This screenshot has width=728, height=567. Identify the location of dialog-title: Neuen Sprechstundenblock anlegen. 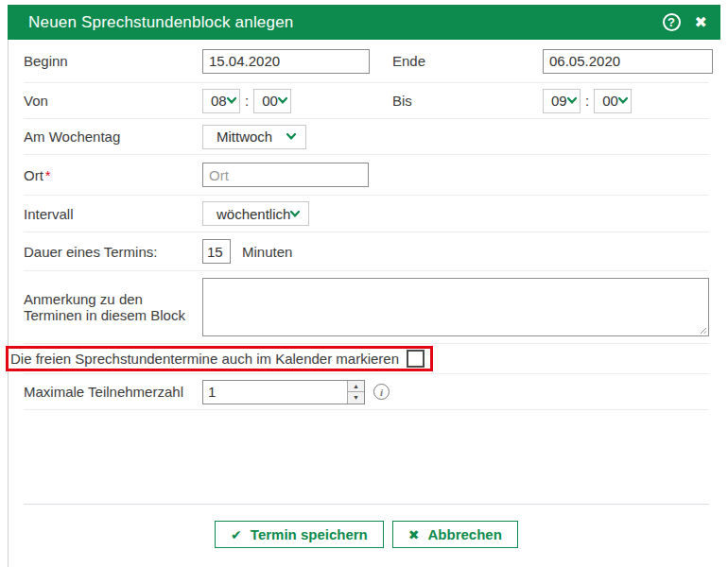
(346, 23).